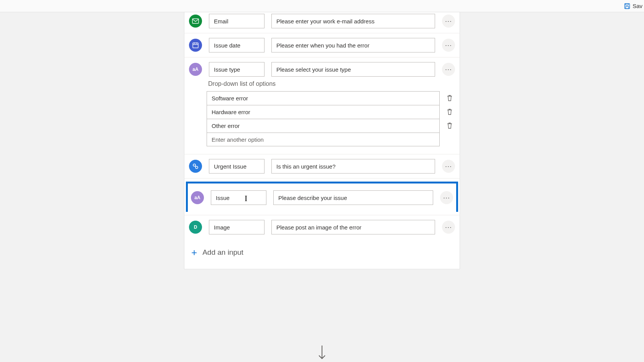 Image resolution: width=644 pixels, height=362 pixels. I want to click on input-prompt-image, so click(353, 227).